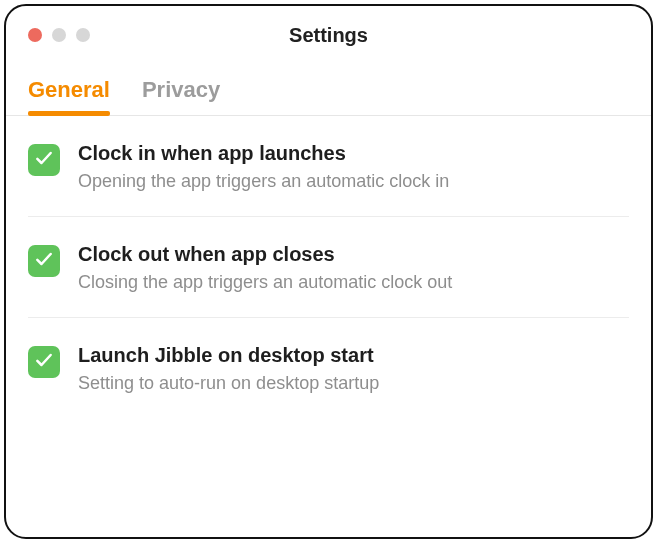  I want to click on option-desc: Setting to auto-run on desktop startup, so click(354, 384).